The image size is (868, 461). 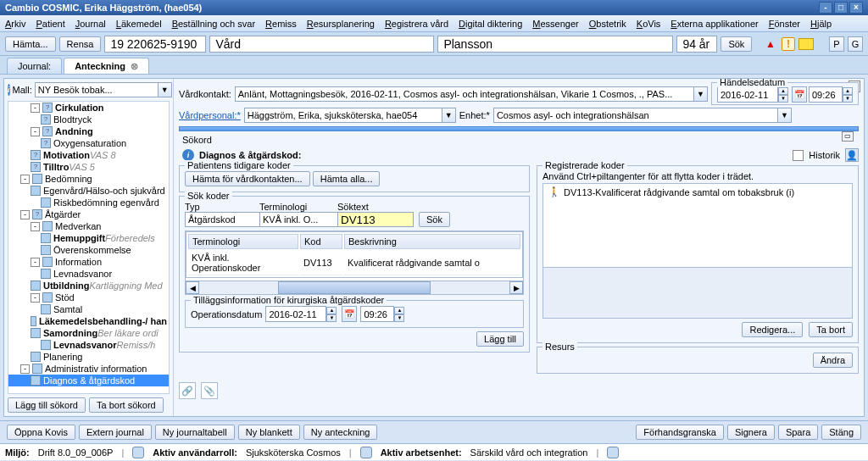 What do you see at coordinates (382, 314) in the screenshot?
I see `optime-input: ▲▼` at bounding box center [382, 314].